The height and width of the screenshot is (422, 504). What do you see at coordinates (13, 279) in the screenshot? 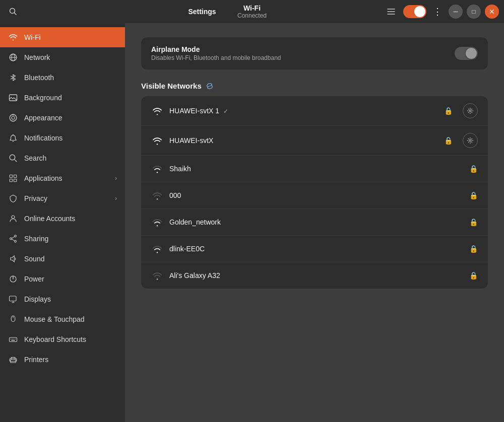
I see `power-icon` at bounding box center [13, 279].